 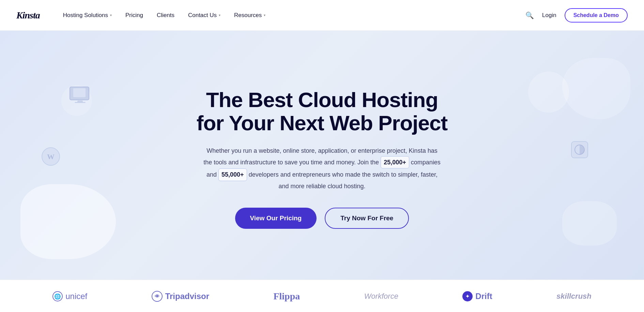 What do you see at coordinates (322, 168) in the screenshot?
I see `hero-subtitle: Whether you run a website, online store,…` at bounding box center [322, 168].